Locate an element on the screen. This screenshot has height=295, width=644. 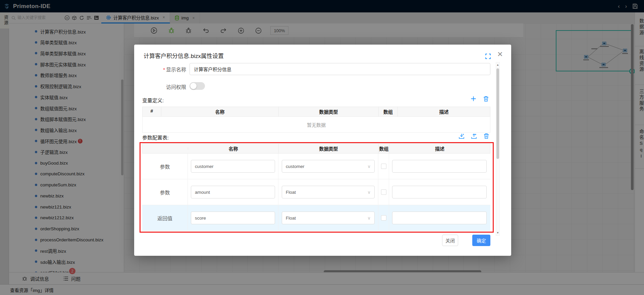
ok-button: 确定 is located at coordinates (481, 240).